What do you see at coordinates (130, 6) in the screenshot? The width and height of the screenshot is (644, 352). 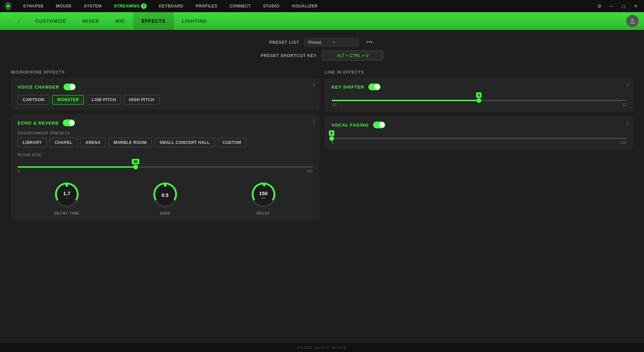 I see `nav-streaming: STREAMING 2` at bounding box center [130, 6].